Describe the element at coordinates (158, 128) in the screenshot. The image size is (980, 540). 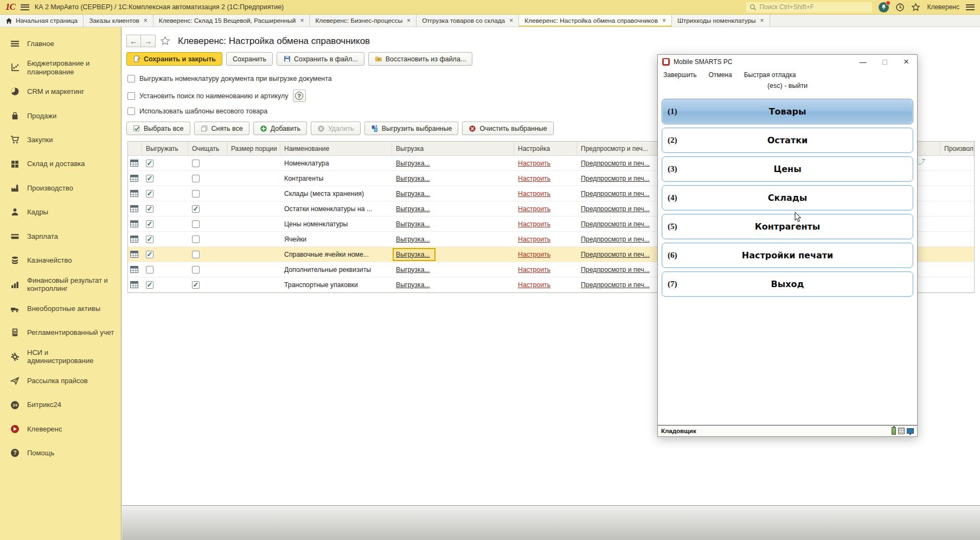
I see `select-all-button: Выбрать все` at that location.